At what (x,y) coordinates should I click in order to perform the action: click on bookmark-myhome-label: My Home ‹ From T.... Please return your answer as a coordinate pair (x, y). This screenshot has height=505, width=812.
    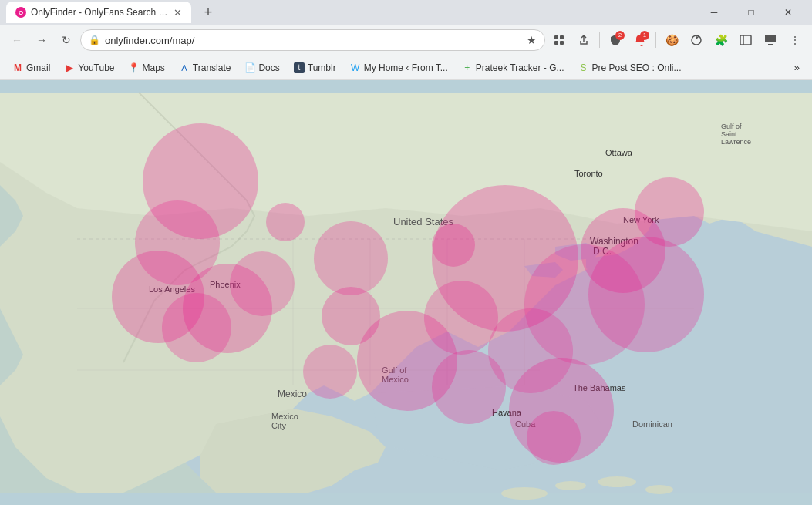
    Looking at the image, I should click on (406, 68).